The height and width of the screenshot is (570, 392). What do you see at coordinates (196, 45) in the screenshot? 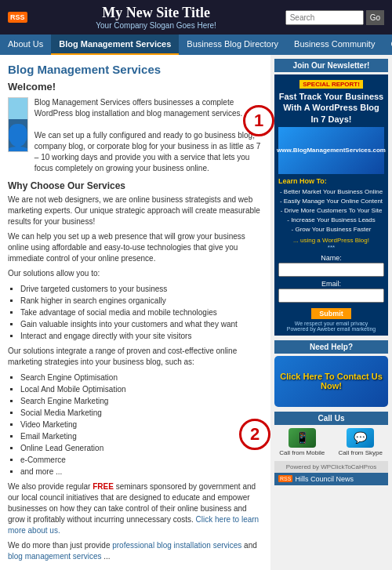
I see `main-nav: About Us Blog Management Services Busine…` at bounding box center [196, 45].